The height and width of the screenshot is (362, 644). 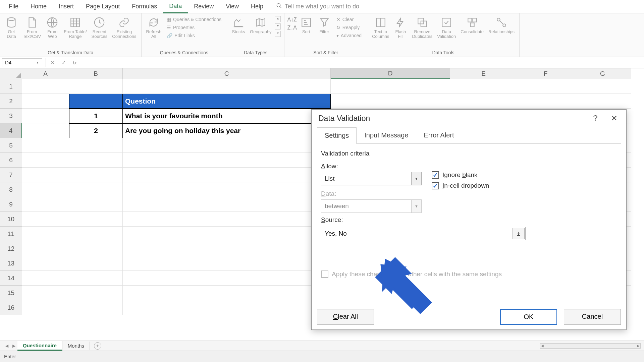 I want to click on advanced-filter-item: ▾Advanced, so click(x=349, y=36).